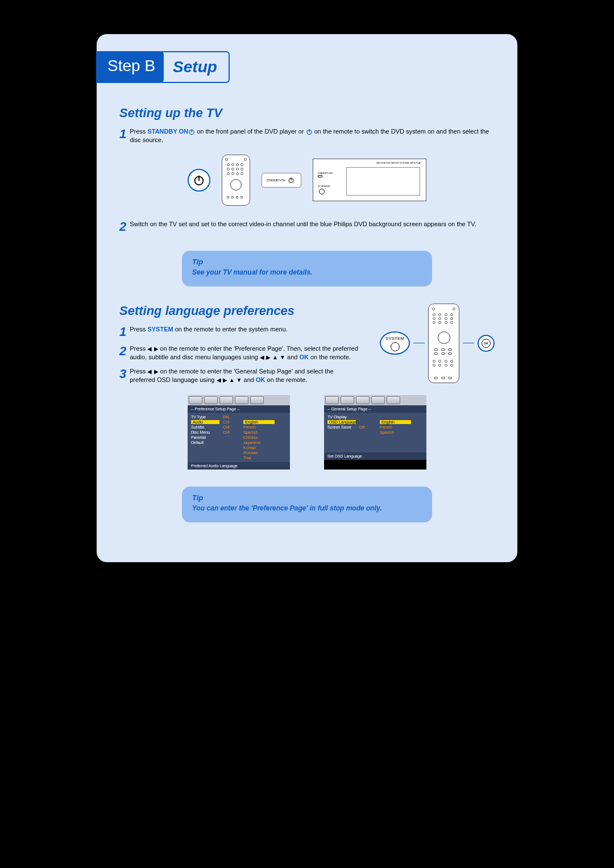 The height and width of the screenshot is (868, 614). What do you see at coordinates (205, 438) in the screenshot?
I see `osd-cell: Parental` at bounding box center [205, 438].